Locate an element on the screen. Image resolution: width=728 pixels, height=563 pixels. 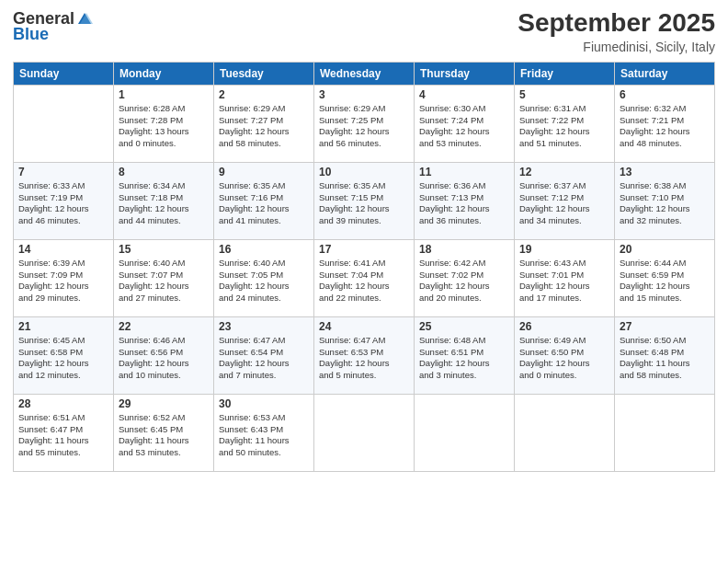
calendar-cell: 8Sunrise: 6:34 AM Sunset: 7:18 PM Daylig… is located at coordinates (164, 201).